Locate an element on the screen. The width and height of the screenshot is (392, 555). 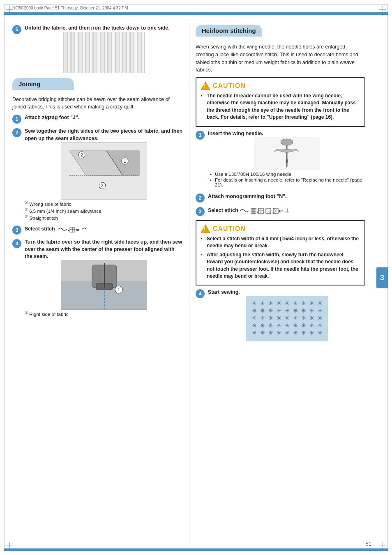
heirloom-heading: Heirloom stitching is located at coordinates (229, 30).